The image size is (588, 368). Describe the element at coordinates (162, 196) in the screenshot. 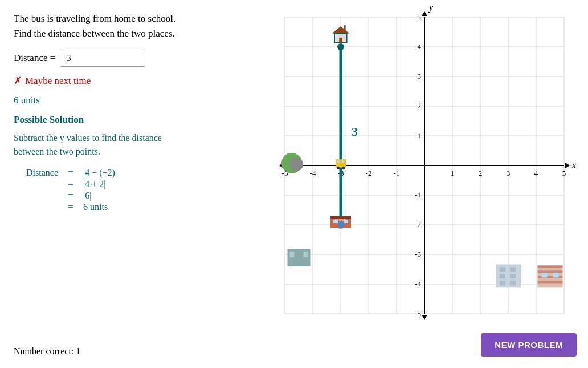

I see `step-val-2: |6|` at that location.